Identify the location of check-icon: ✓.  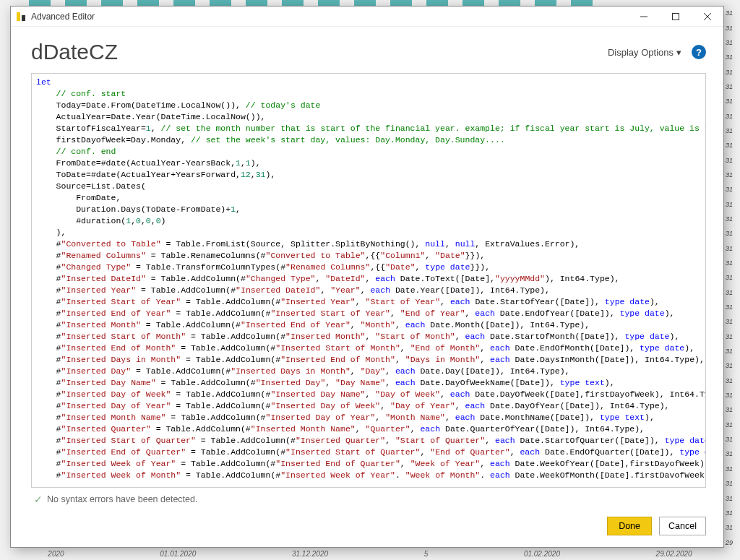
(38, 499).